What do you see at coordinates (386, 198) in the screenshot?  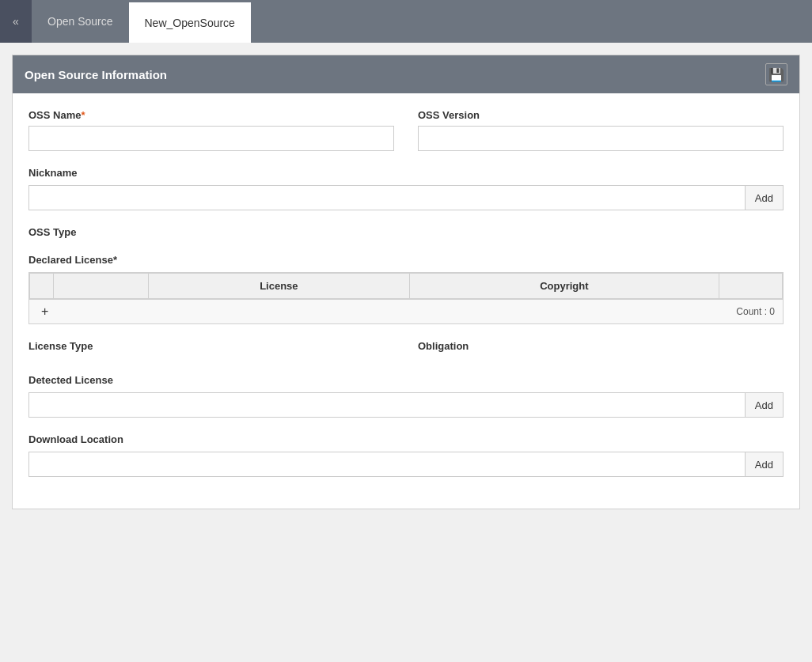 I see `nickname-input` at bounding box center [386, 198].